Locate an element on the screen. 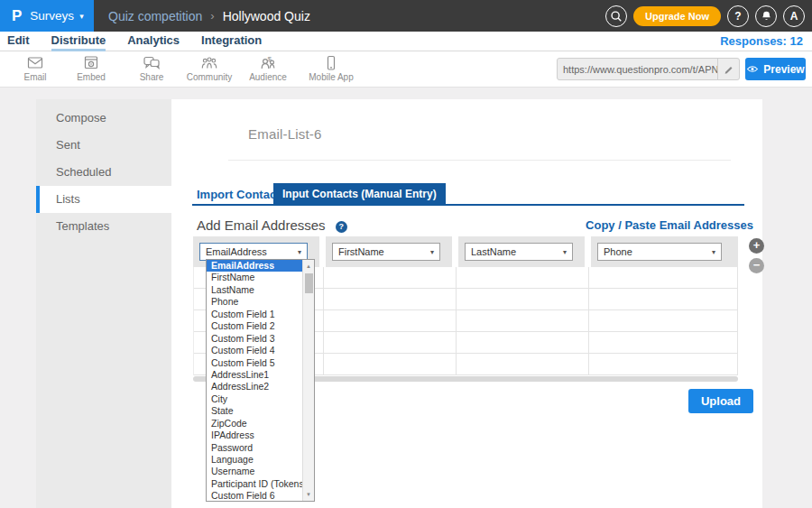 Image resolution: width=812 pixels, height=508 pixels. search-icon is located at coordinates (616, 16).